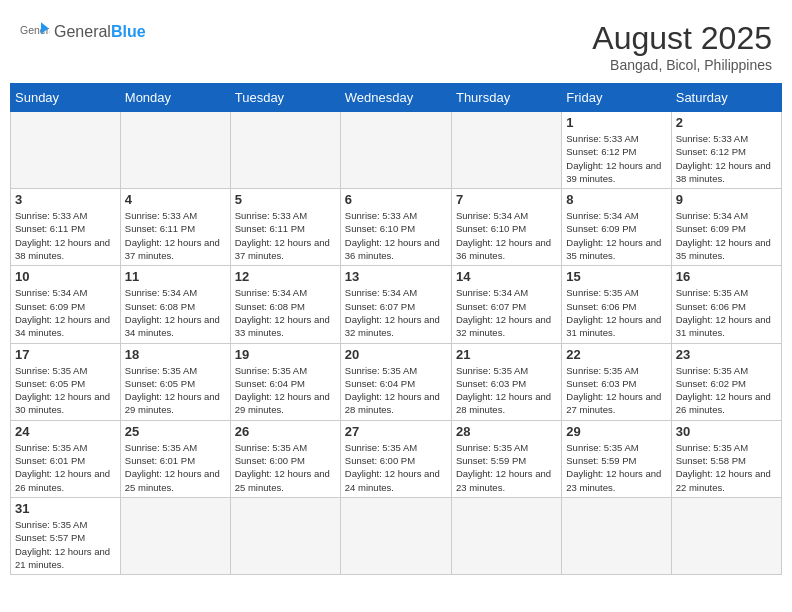  Describe the element at coordinates (175, 458) in the screenshot. I see `calendar-day-cell: 25Sunrise: 5:35 AM Sunset: 6:01 PM Dayli…` at that location.